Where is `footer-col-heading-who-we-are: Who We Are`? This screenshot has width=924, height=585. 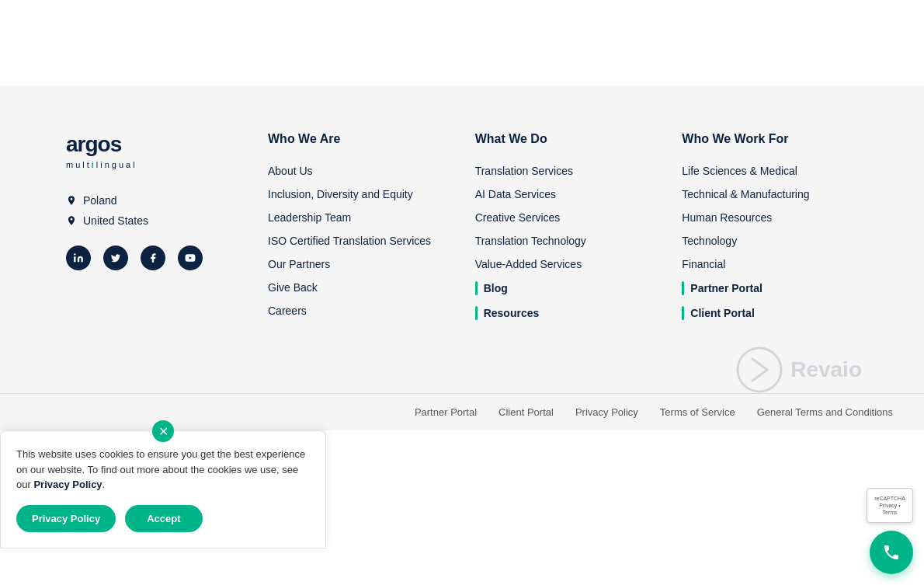 footer-col-heading-who-we-are: Who We Are is located at coordinates (356, 139).